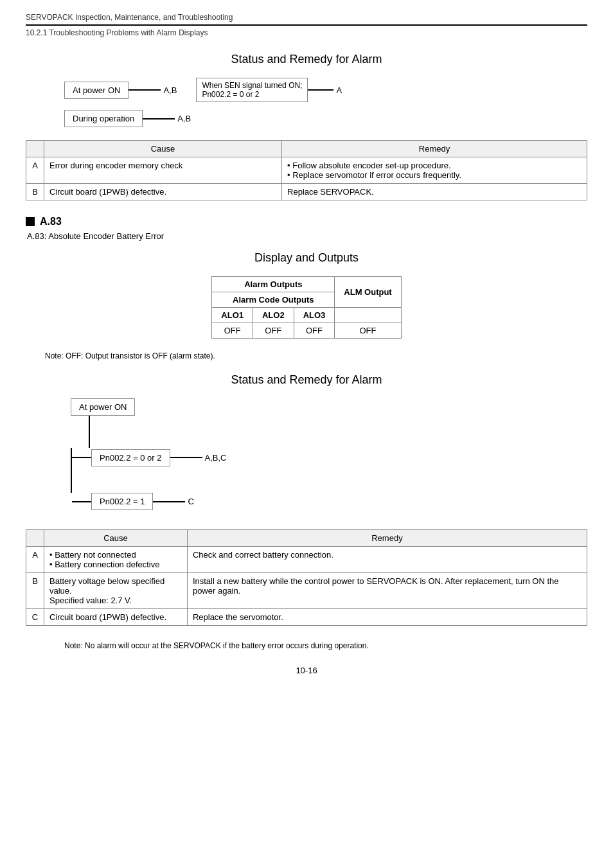  I want to click on diag1-label-ab: A,B, so click(170, 90).